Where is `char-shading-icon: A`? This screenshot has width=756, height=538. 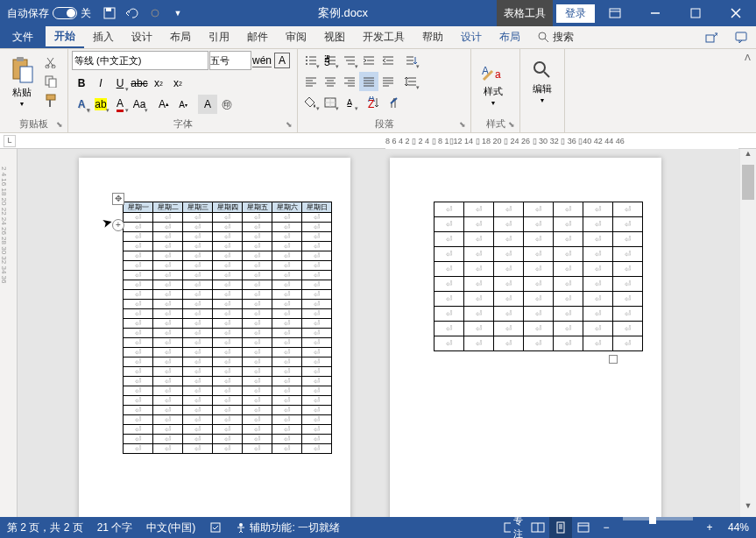
char-shading-icon: A is located at coordinates (208, 104).